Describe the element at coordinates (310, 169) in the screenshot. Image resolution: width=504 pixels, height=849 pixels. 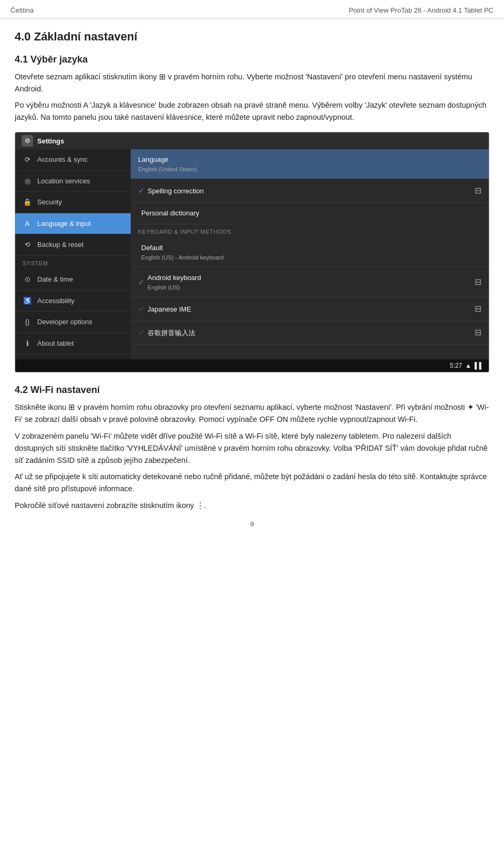
I see `panel-language-subtitle: English (United States)` at that location.